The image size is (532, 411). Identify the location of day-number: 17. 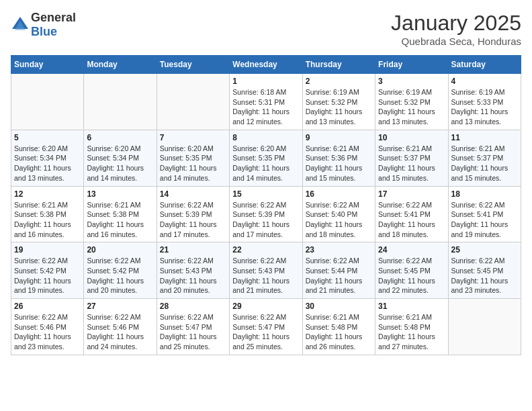
(411, 194).